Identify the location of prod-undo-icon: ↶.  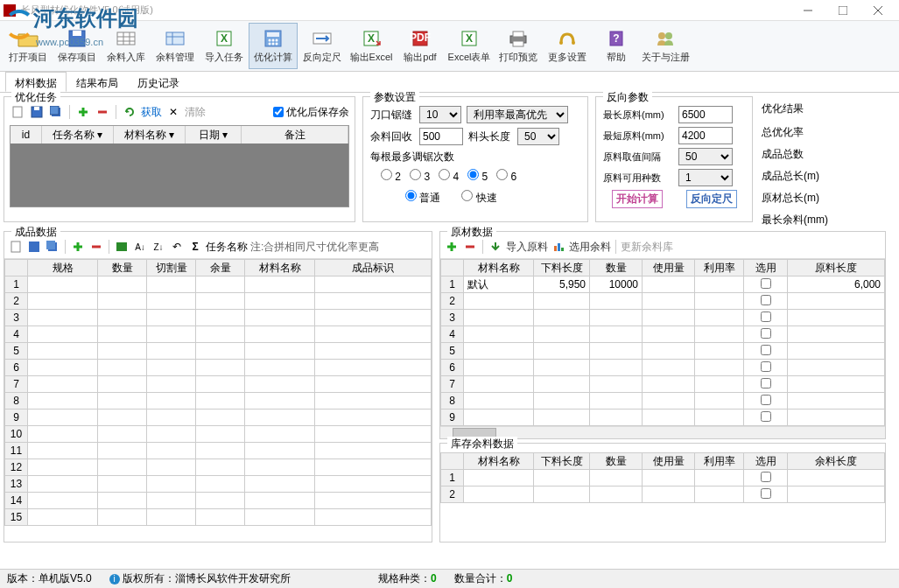
(177, 247).